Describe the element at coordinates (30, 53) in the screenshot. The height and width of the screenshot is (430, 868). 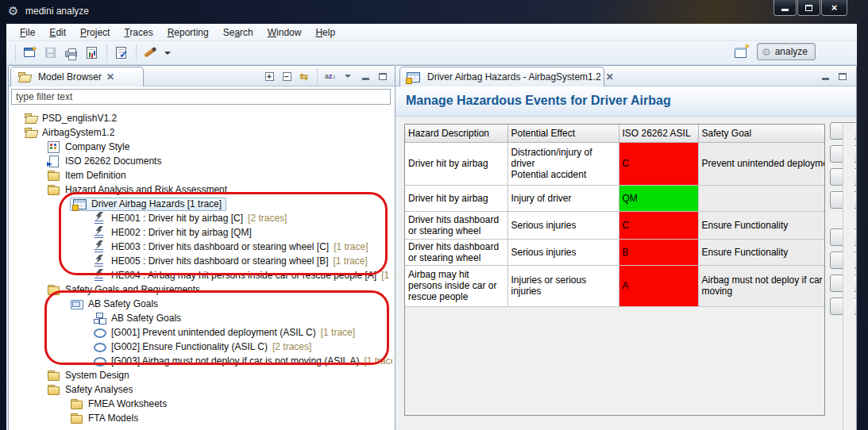
I see `new-wizard-button: ✦` at that location.